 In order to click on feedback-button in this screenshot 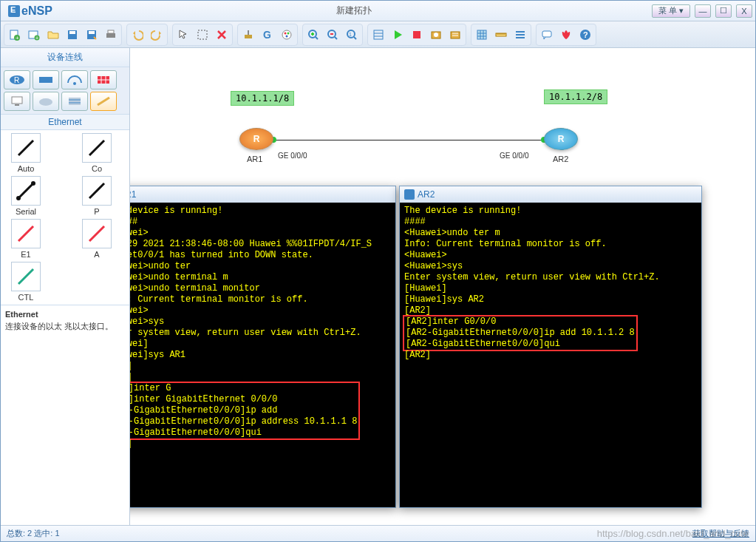, I will do `click(547, 35)`.